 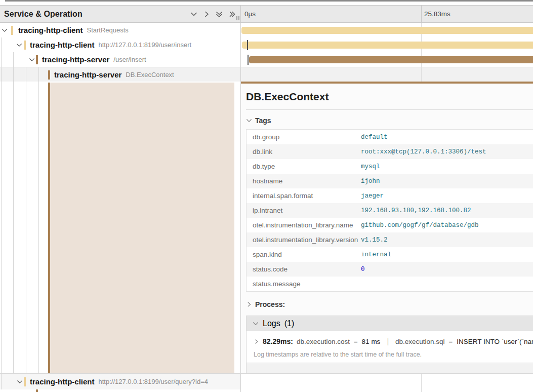 What do you see at coordinates (363, 269) in the screenshot?
I see `tag-value: 0` at bounding box center [363, 269].